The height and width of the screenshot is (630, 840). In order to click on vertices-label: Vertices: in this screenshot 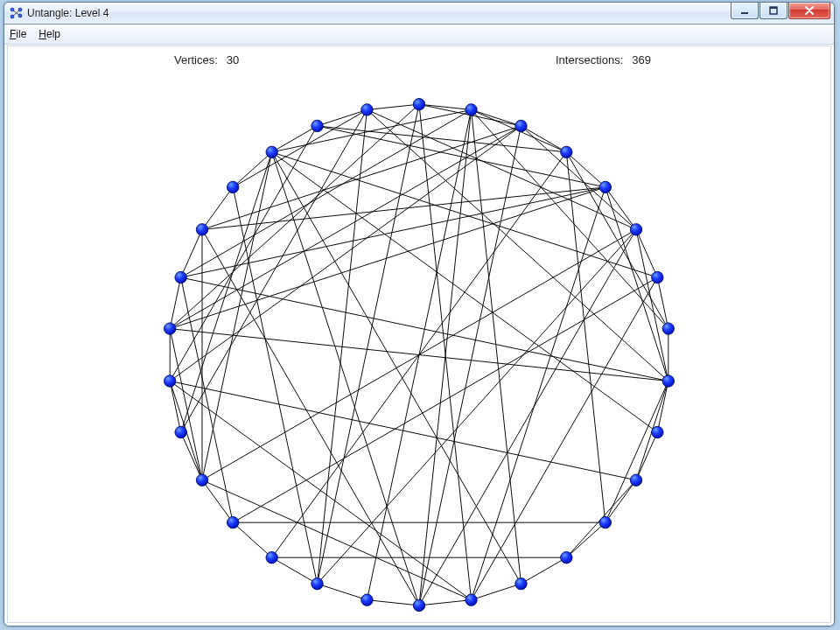, I will do `click(196, 60)`.